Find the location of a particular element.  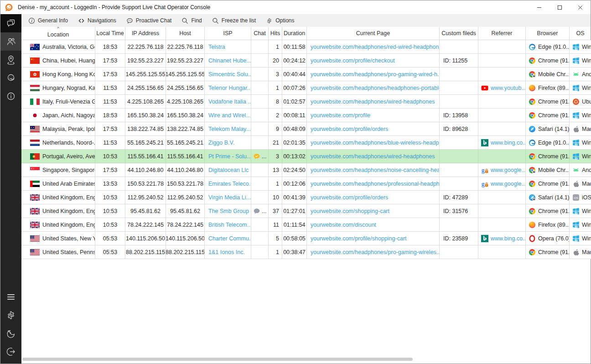

table-row: United Kingdom, Engl...10:5378.24.222.14… is located at coordinates (306, 225).